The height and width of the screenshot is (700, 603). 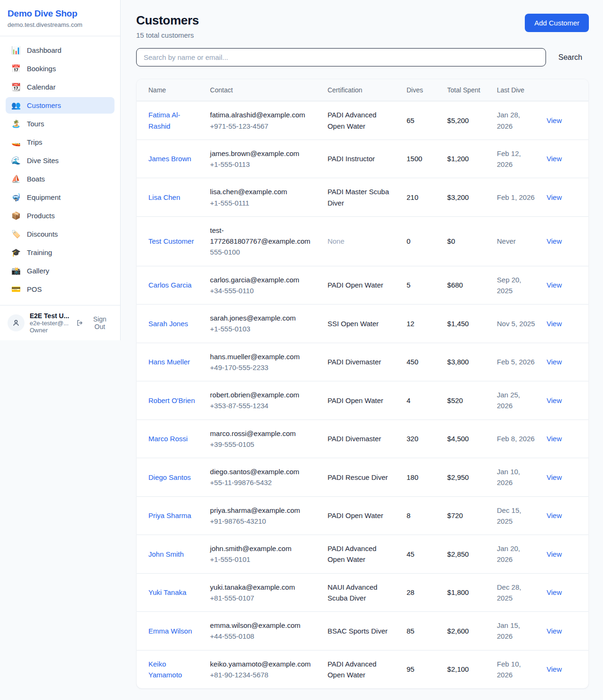 I want to click on customer-certification: PADI Advanced Open Water, so click(x=352, y=554).